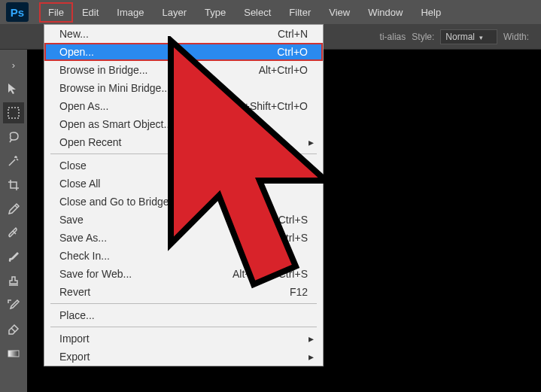 This screenshot has height=392, width=541. I want to click on menu-item-label: Open As..., so click(84, 106).